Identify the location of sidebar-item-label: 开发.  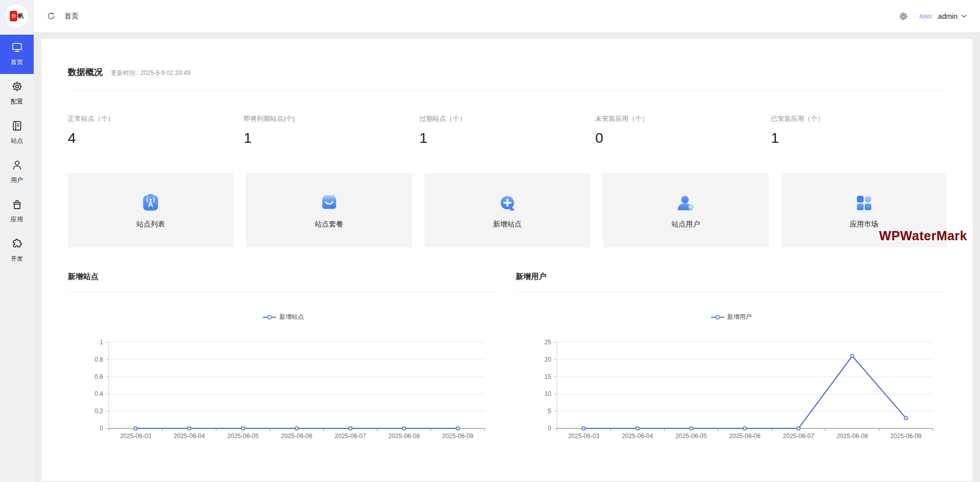
(17, 259).